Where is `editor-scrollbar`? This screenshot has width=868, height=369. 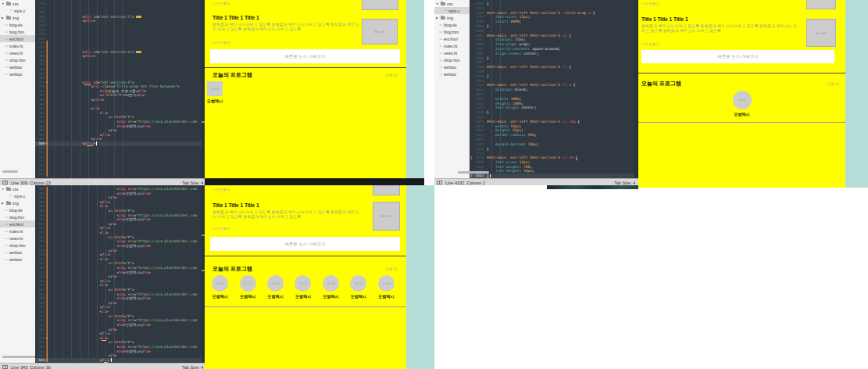 editor-scrollbar is located at coordinates (473, 172).